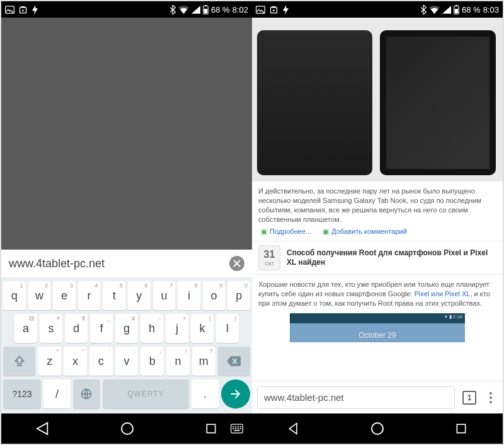 This screenshot has width=504, height=445. I want to click on status-time: 8:02, so click(241, 10).